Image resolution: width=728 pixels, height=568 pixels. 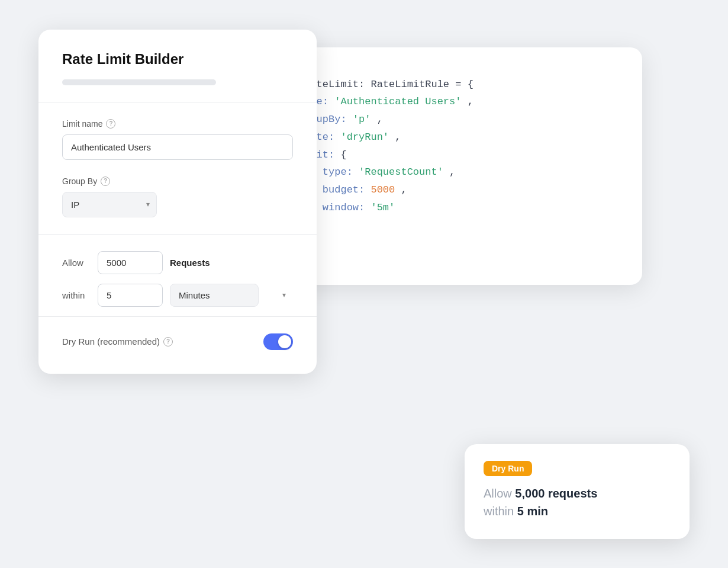 What do you see at coordinates (109, 205) in the screenshot?
I see `group-by-select: IP User API Key Global` at bounding box center [109, 205].